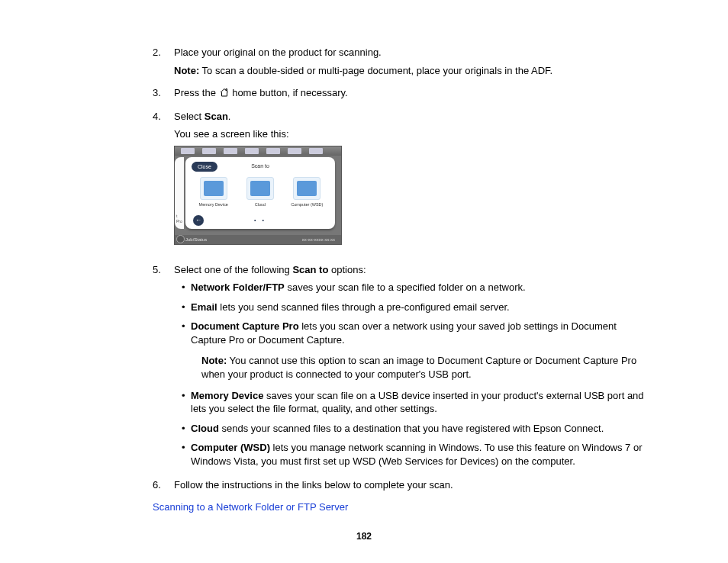  What do you see at coordinates (163, 96) in the screenshot?
I see `step-number: 3.` at bounding box center [163, 96].